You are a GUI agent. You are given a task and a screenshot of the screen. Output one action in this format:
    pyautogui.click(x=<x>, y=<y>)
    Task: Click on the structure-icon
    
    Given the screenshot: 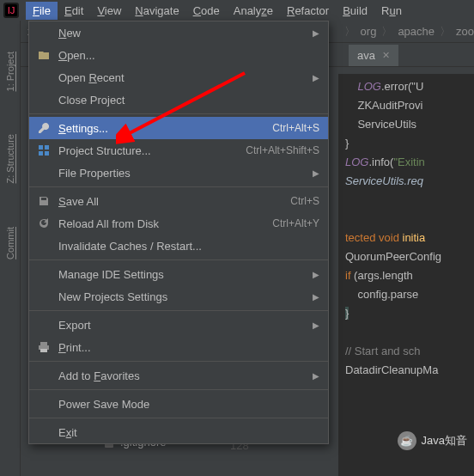 What is the action you would take?
    pyautogui.click(x=44, y=150)
    